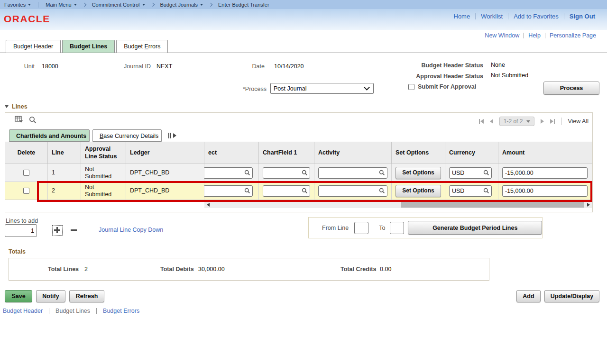 The width and height of the screenshot is (607, 364). Describe the element at coordinates (21, 230) in the screenshot. I see `lines-to-add-input` at that location.